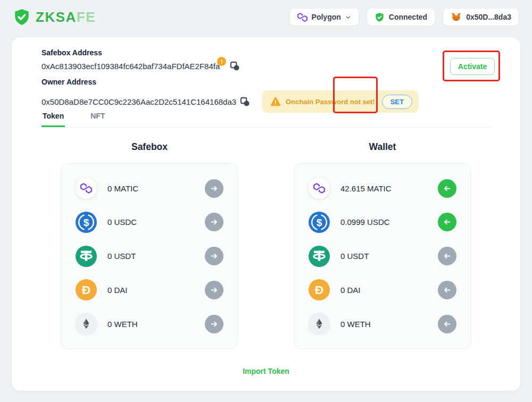 The image size is (532, 402). Describe the element at coordinates (123, 188) in the screenshot. I see `token-balance-label: 0 MATIC` at that location.